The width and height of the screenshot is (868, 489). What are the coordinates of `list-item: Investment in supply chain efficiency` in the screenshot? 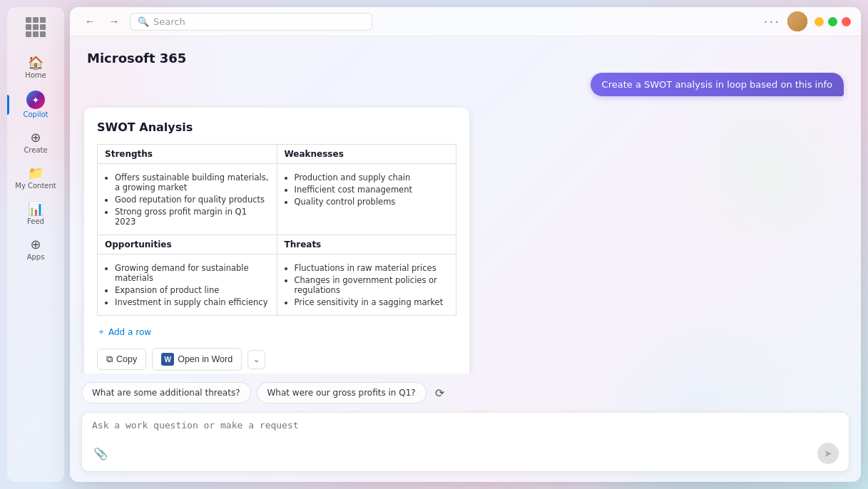 It's located at (193, 302).